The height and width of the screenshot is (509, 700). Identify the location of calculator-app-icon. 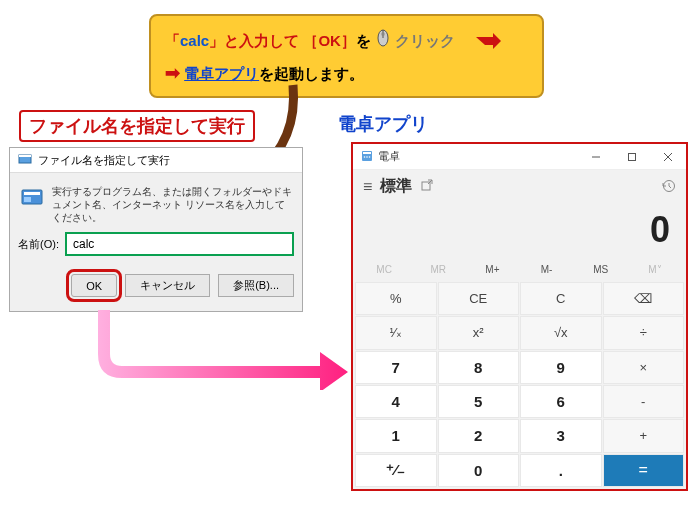
(367, 157).